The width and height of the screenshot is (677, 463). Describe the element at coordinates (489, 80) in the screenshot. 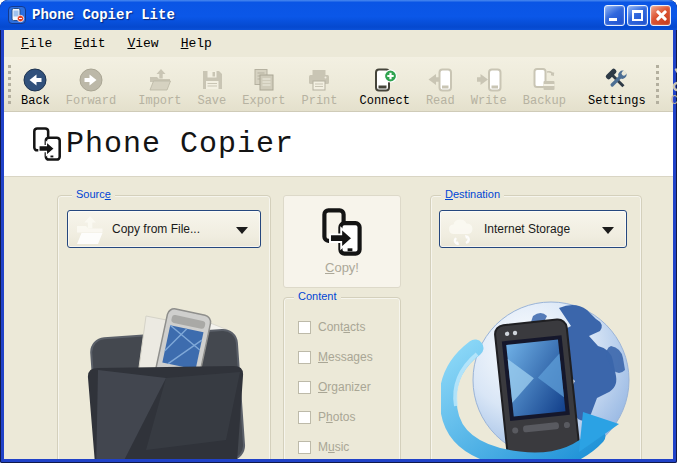

I see `write-icon` at that location.